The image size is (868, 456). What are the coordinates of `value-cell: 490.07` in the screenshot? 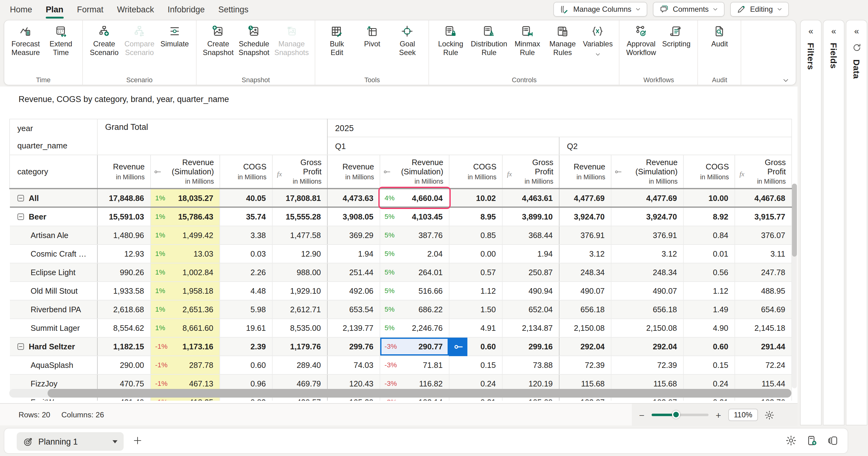 It's located at (585, 291).